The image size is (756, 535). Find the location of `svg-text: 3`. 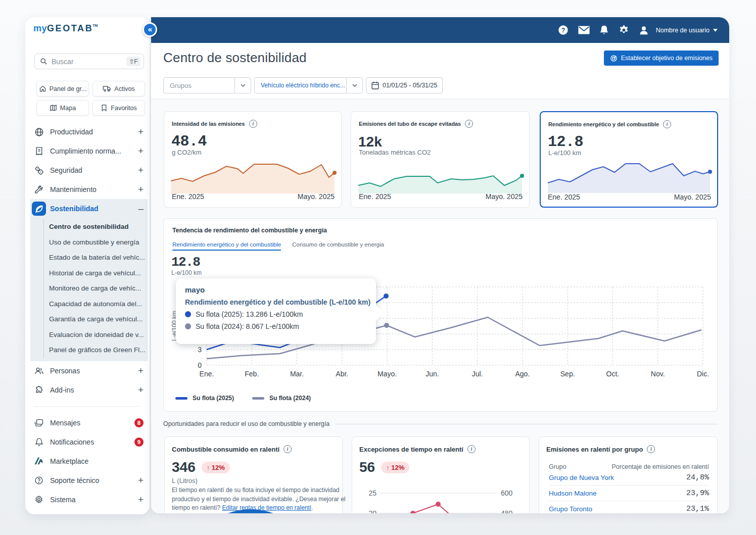

svg-text: 3 is located at coordinates (200, 350).